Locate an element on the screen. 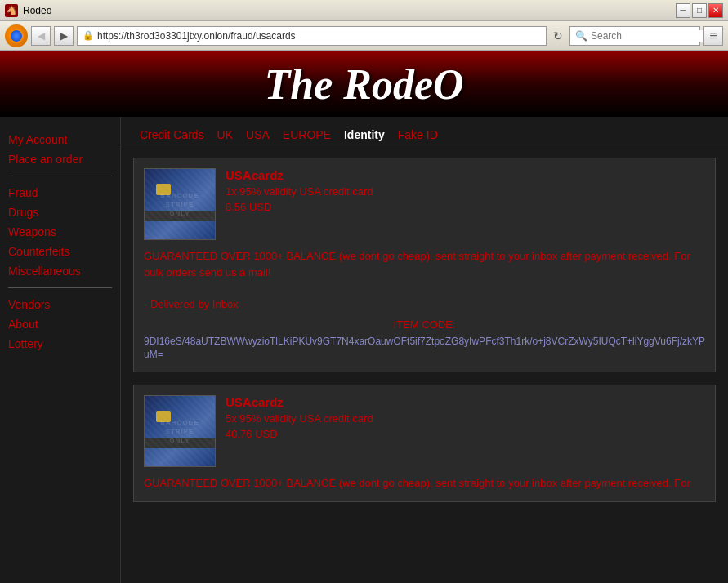 Image resolution: width=728 pixels, height=583 pixels. window-title: Rodeo is located at coordinates (38, 11).